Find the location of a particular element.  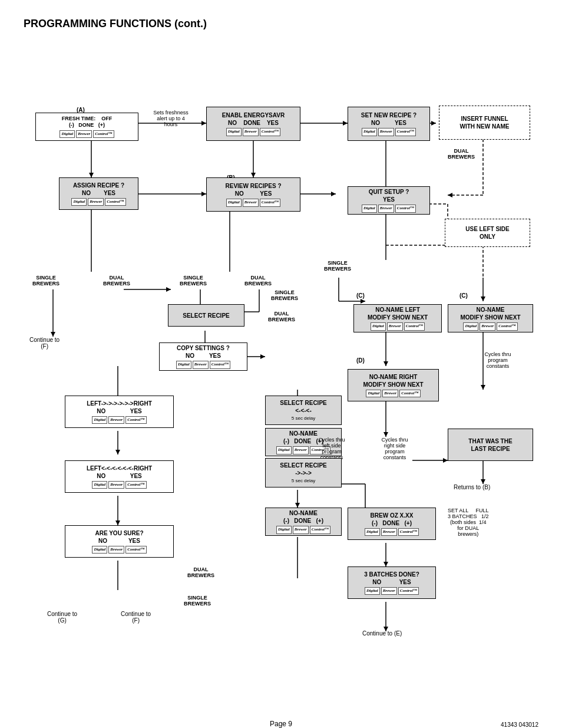

quit-setup-box: QUIT SETUP ? YES Digital Brewer Control™ is located at coordinates (389, 200).